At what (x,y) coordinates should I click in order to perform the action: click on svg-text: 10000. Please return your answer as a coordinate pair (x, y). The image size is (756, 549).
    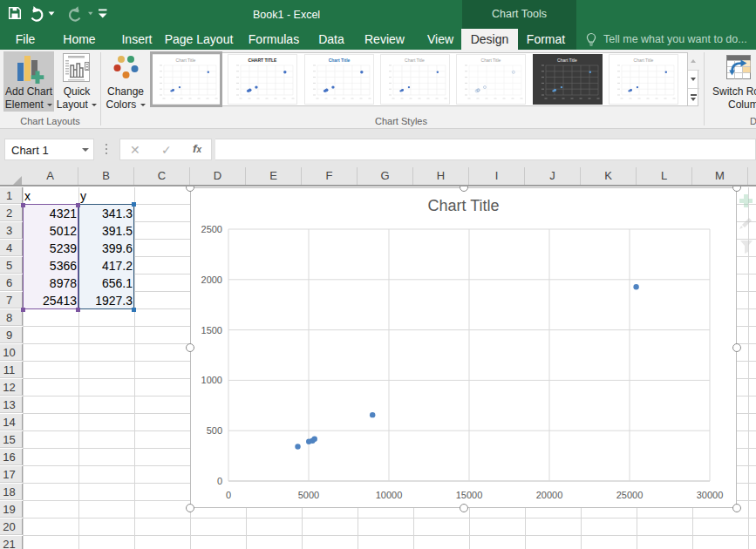
    Looking at the image, I should click on (389, 495).